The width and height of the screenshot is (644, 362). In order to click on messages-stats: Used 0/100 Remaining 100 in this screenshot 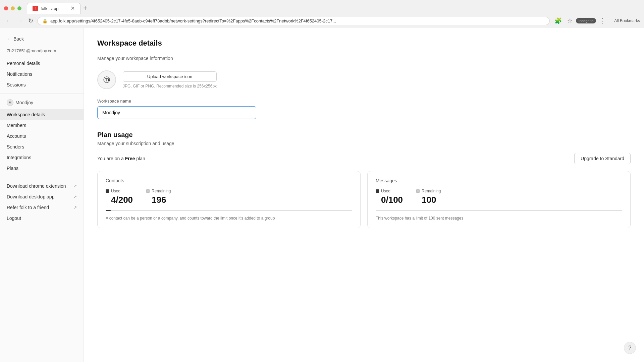, I will do `click(499, 197)`.